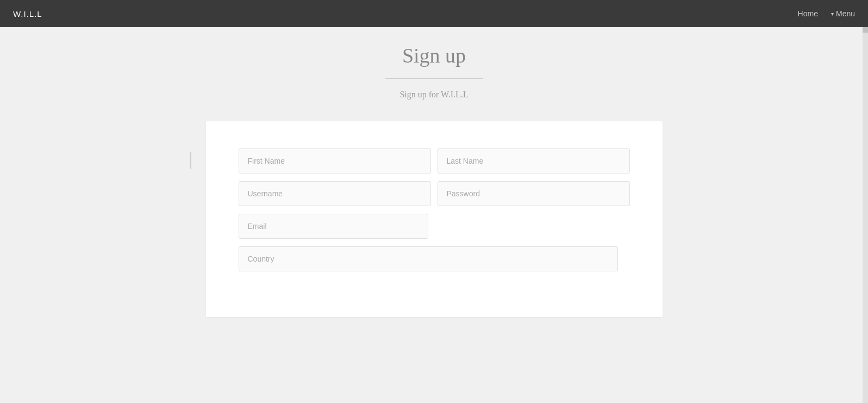 The height and width of the screenshot is (403, 868). Describe the element at coordinates (335, 161) in the screenshot. I see `first-name-input` at that location.